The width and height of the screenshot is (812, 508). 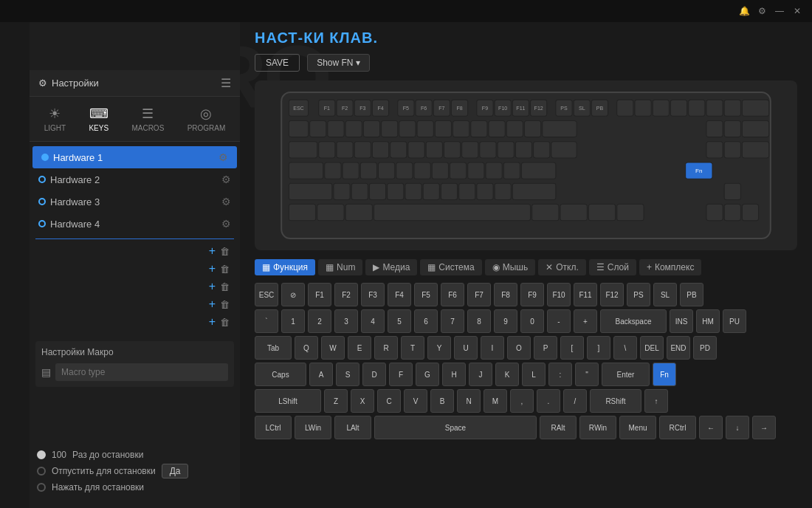 I want to click on profile-item-hw1: Hardware 1 ⚙, so click(x=134, y=157).